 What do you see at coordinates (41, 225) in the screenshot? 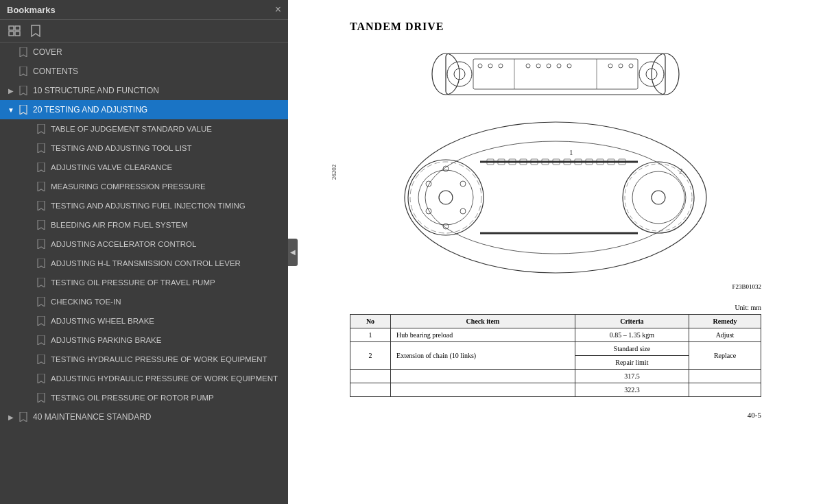
I see `bookmark-icon-bleeding` at bounding box center [41, 225].